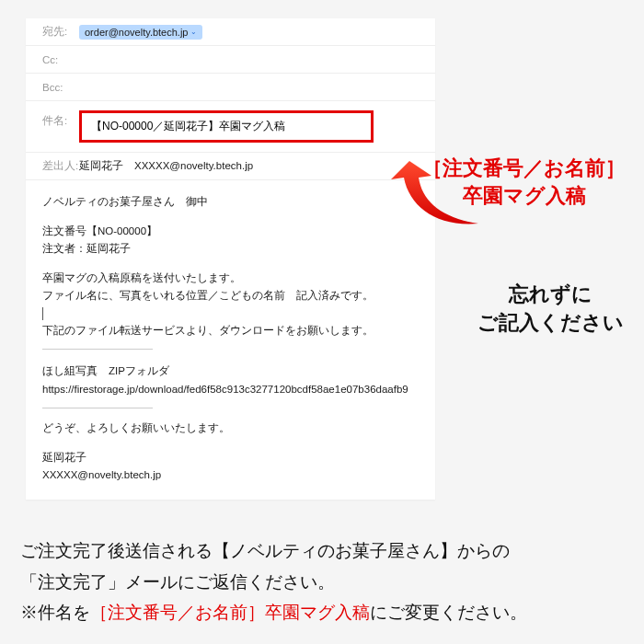  What do you see at coordinates (230, 390) in the screenshot?
I see `zip-url: https://firestorage.jp/download/fed6f58c…` at bounding box center [230, 390].